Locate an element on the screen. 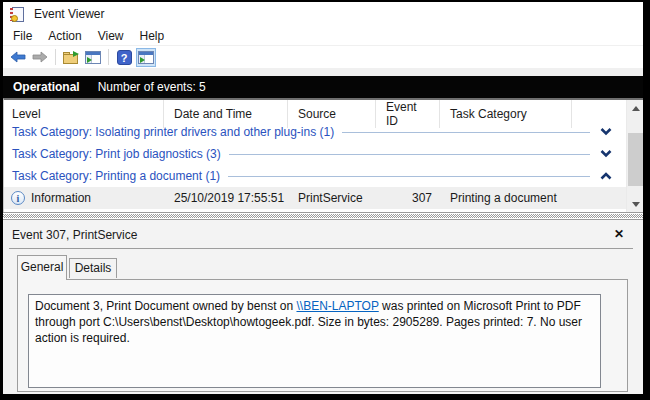  task-category-cell: Printing a document is located at coordinates (506, 198).